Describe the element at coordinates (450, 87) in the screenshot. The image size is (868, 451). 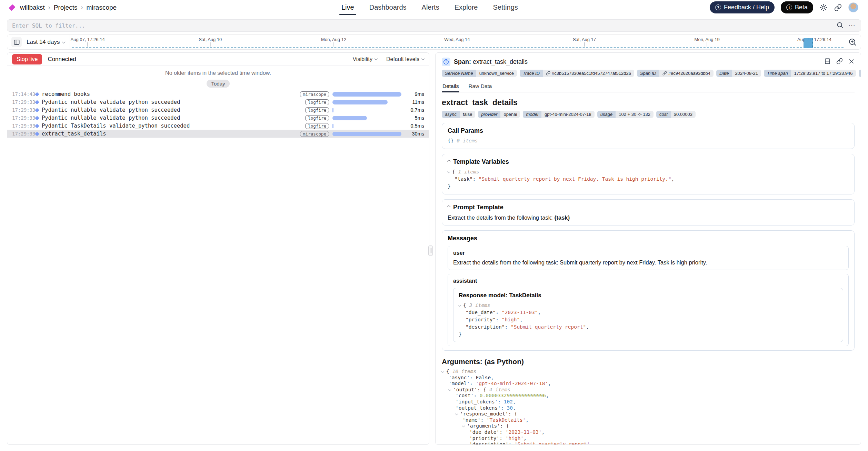
I see `tab-details: Details` at that location.